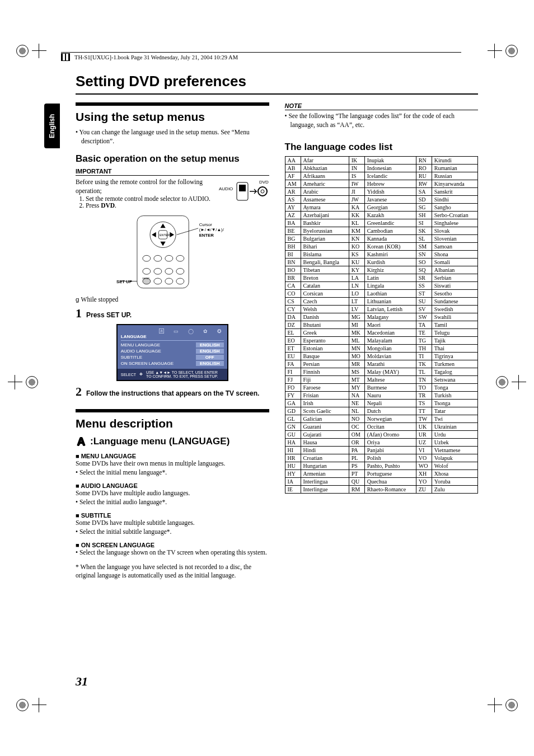 Image resolution: width=534 pixels, height=756 pixels. Describe the element at coordinates (357, 372) in the screenshot. I see `lang-code: MS` at that location.